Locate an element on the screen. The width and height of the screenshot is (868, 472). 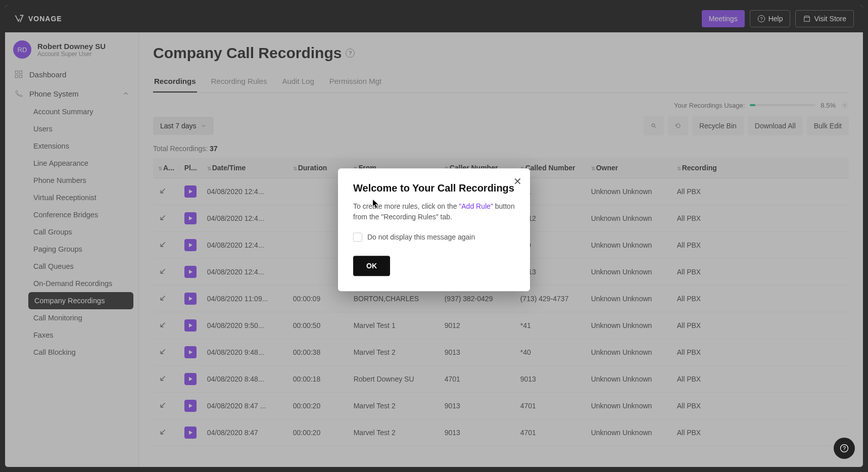
ok-button: OK is located at coordinates (372, 266).